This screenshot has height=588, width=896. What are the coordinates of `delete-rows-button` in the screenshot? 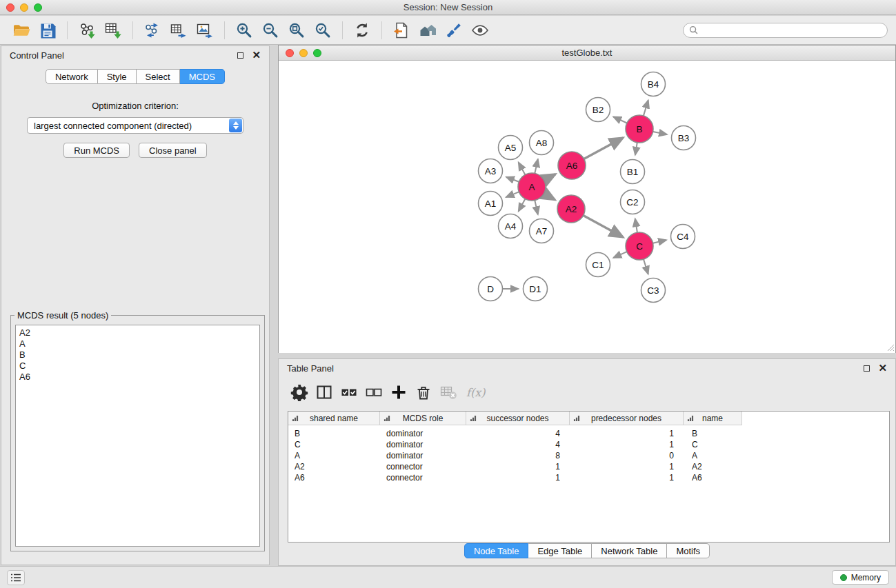 It's located at (424, 392).